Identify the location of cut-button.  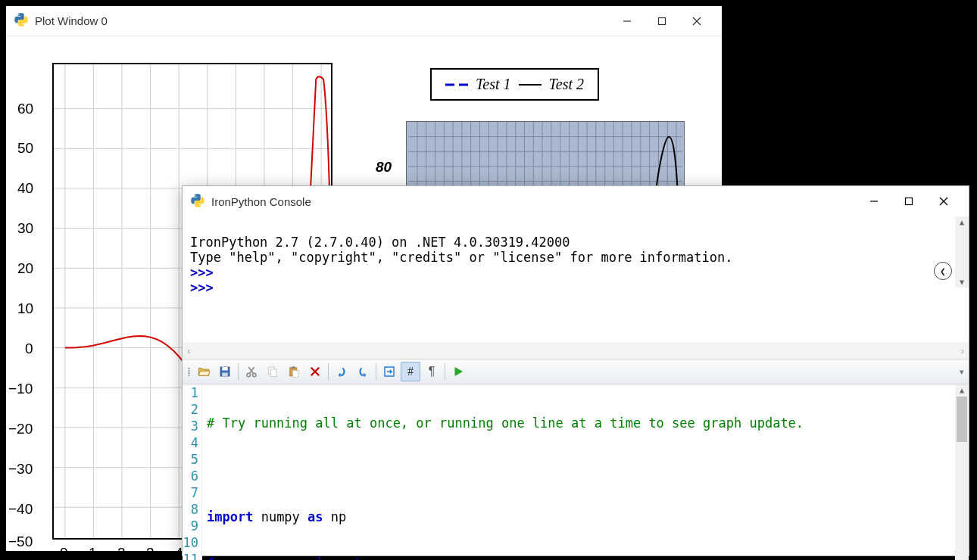
(251, 372).